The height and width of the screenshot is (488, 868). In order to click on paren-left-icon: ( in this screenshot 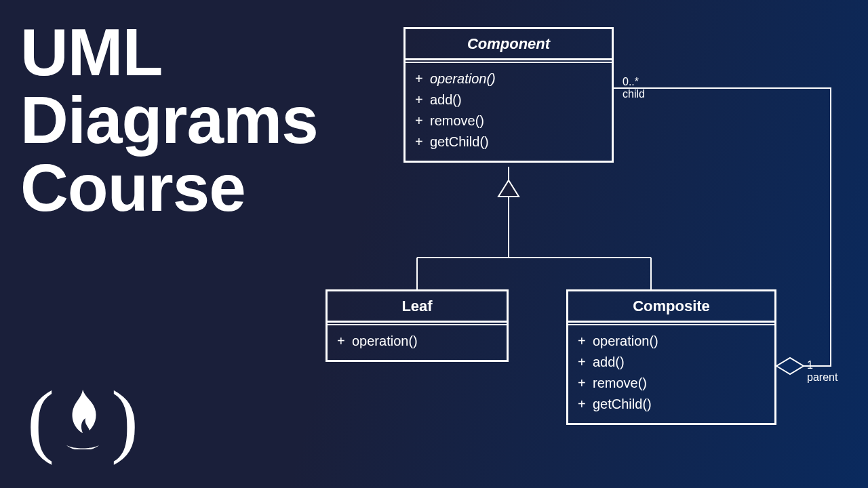, I will do `click(41, 420)`.